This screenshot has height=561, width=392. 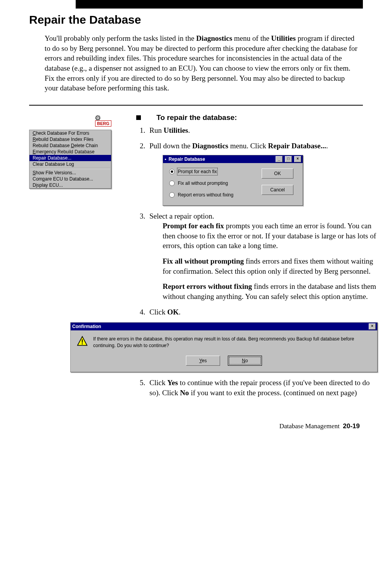 I want to click on menu-text: Clear Database Log, so click(x=54, y=164).